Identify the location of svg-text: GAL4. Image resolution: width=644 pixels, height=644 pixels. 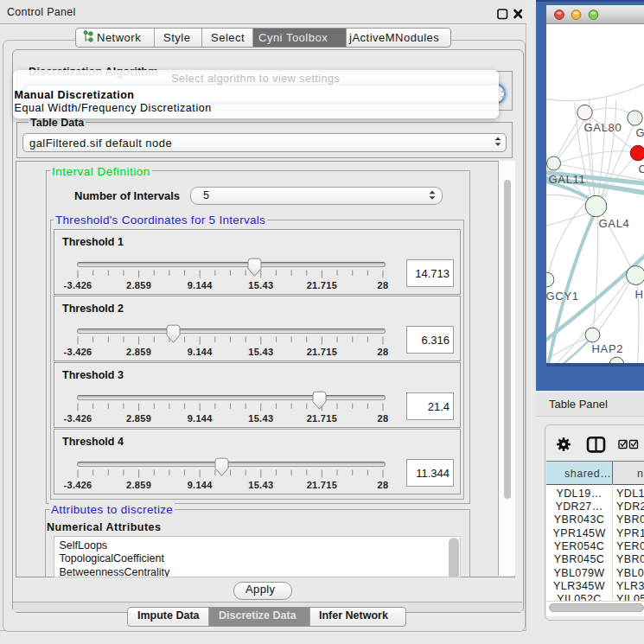
(614, 223).